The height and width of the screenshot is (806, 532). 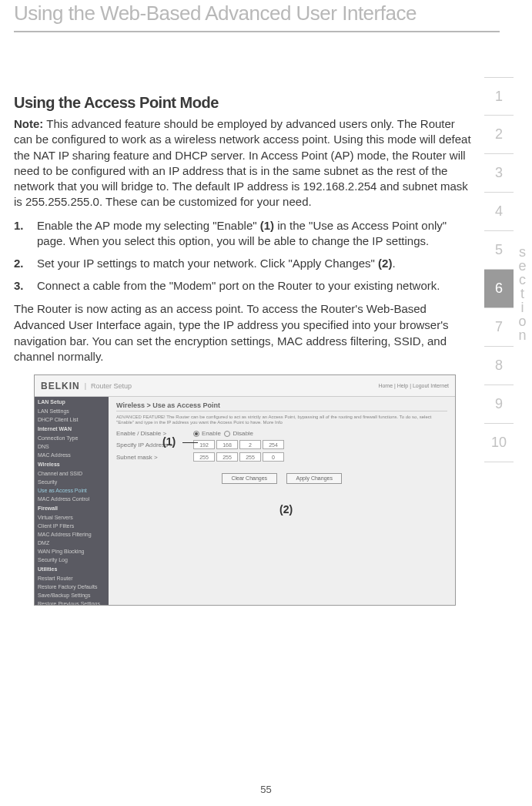 What do you see at coordinates (72, 455) in the screenshot?
I see `ss-side-item: MAC Address` at bounding box center [72, 455].